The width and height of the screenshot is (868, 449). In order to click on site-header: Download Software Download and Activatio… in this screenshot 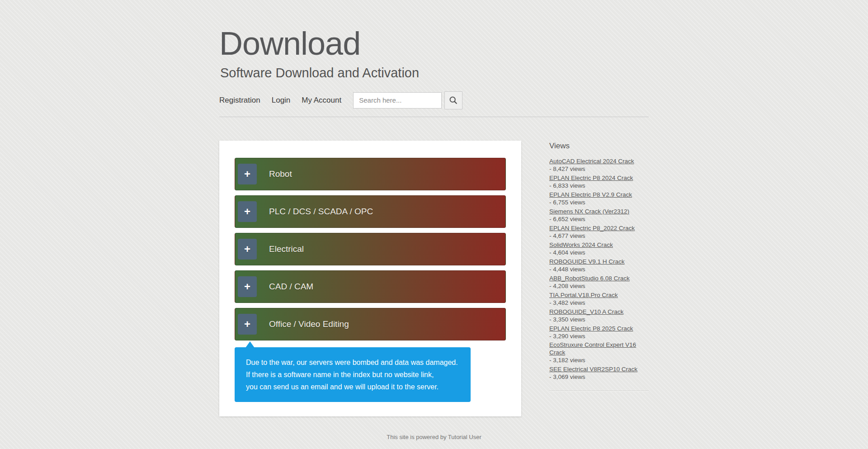, I will do `click(434, 72)`.